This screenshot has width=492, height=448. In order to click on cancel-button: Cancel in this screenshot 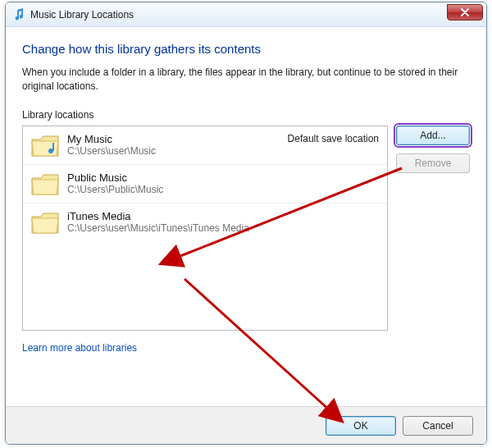, I will do `click(438, 426)`.